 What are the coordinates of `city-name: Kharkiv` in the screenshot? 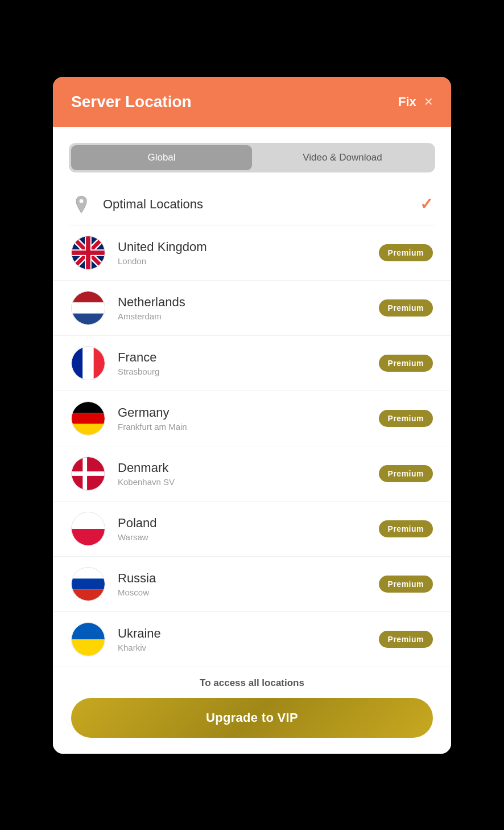 It's located at (242, 648).